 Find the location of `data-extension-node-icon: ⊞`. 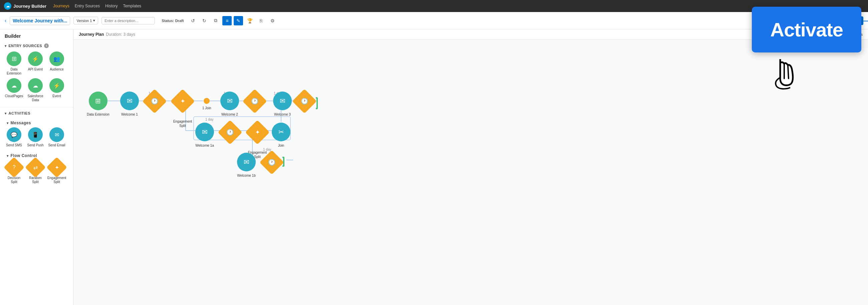

data-extension-node-icon: ⊞ is located at coordinates (98, 101).